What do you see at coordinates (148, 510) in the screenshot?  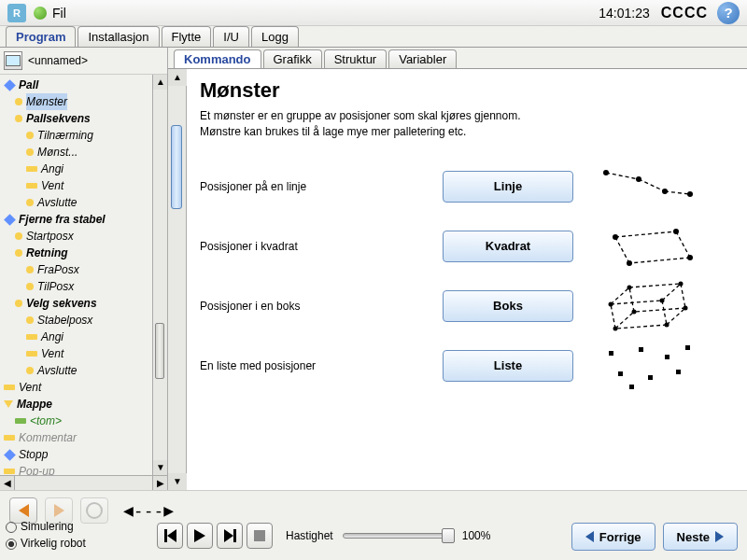 I see `step-selector: ◀---▶` at bounding box center [148, 510].